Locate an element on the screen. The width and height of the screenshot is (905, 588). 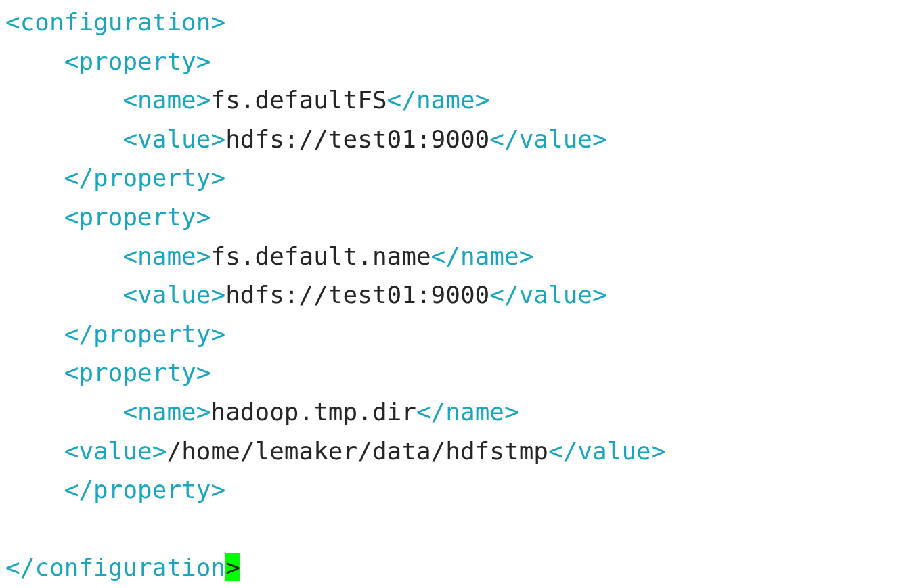
text-value-value: /home/lemaker/data/hdfstmp is located at coordinates (357, 451).